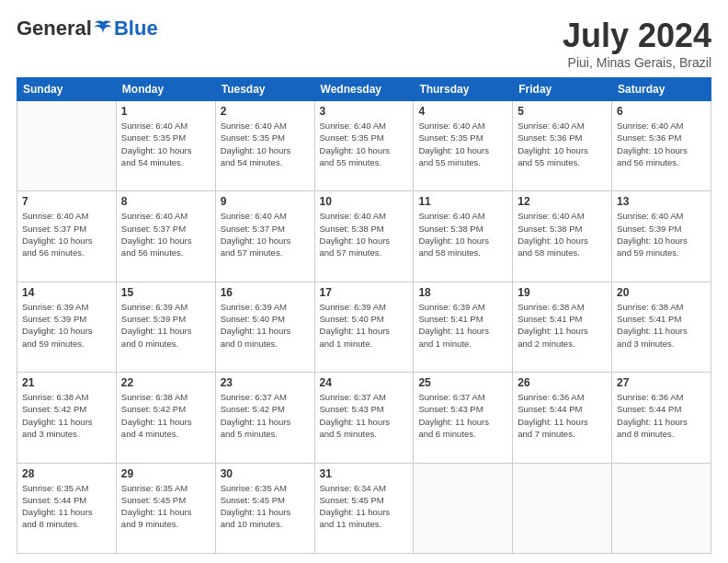 This screenshot has width=728, height=563. Describe the element at coordinates (87, 29) in the screenshot. I see `logo: General Blue` at that location.